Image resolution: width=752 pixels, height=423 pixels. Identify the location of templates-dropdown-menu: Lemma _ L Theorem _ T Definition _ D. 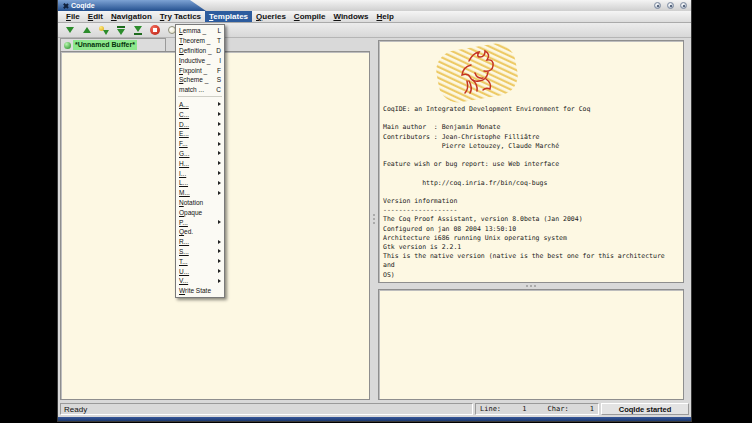
(200, 161).